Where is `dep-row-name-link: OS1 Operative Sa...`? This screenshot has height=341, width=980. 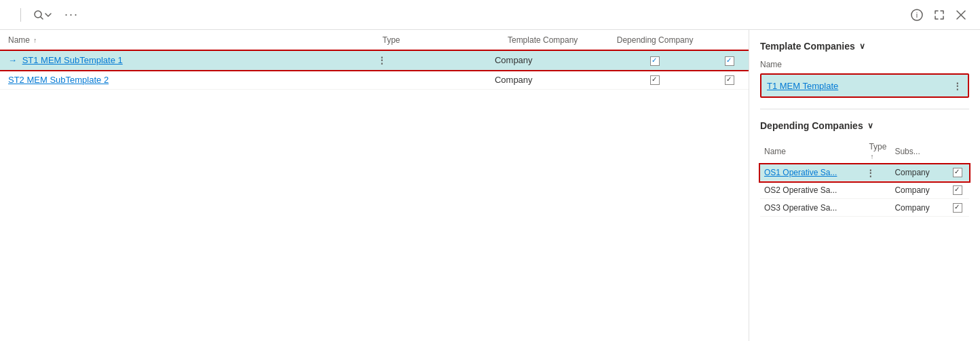
dep-row-name-link: OS1 Operative Sa... is located at coordinates (801, 173).